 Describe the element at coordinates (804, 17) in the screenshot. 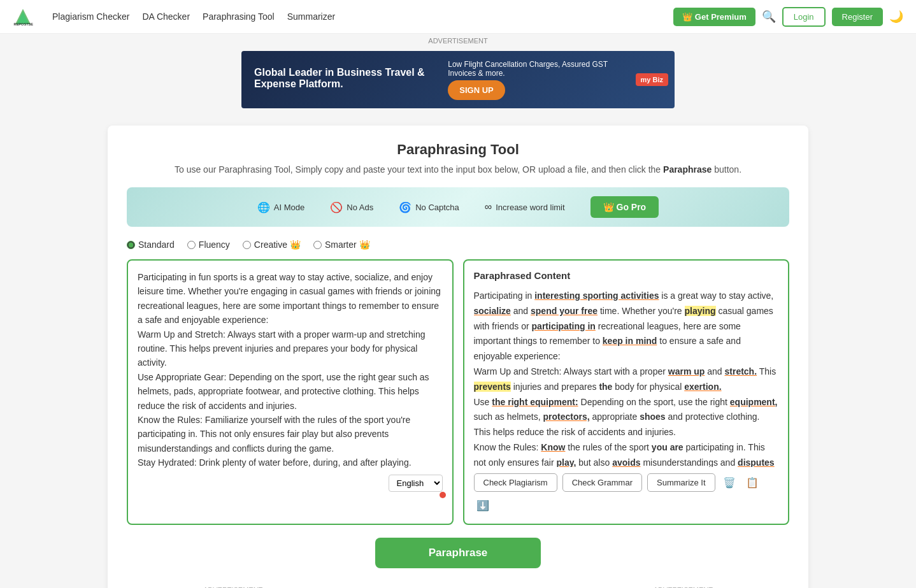

I see `login-button: Login` at that location.